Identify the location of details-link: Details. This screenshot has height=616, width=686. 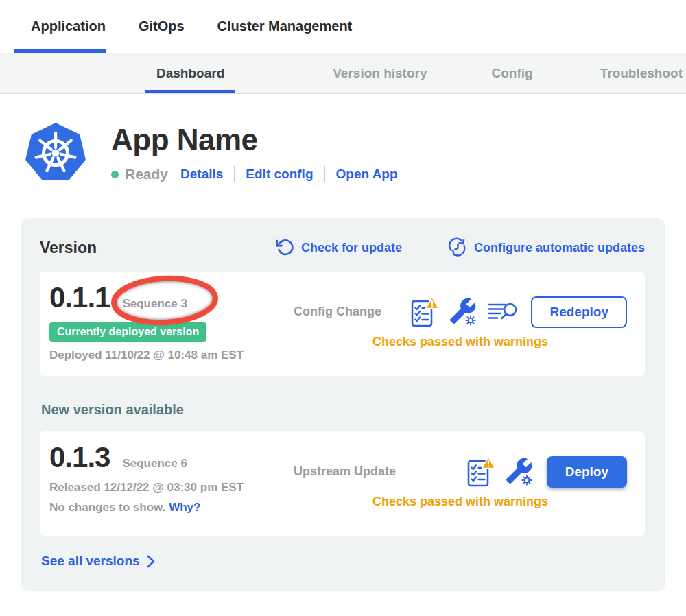
(202, 174).